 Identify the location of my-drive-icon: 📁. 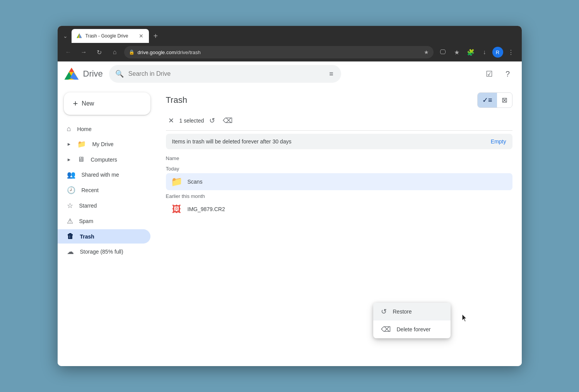
(82, 144).